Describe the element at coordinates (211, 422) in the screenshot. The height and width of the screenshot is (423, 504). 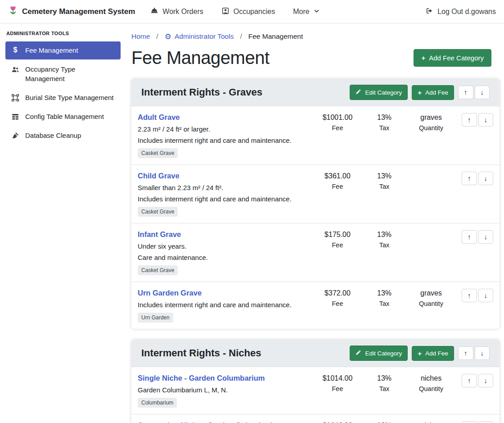
I see `fee-name-link: Companion Niche - Garden Columbarium` at that location.